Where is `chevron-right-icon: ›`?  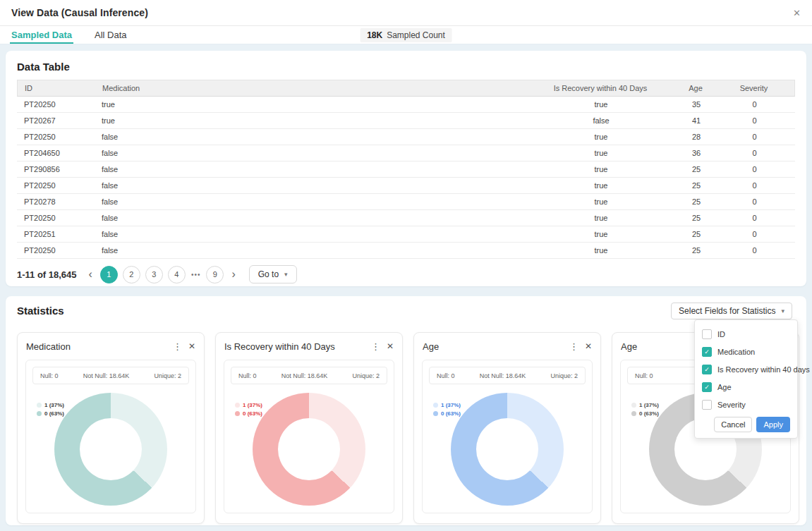 chevron-right-icon: › is located at coordinates (233, 274).